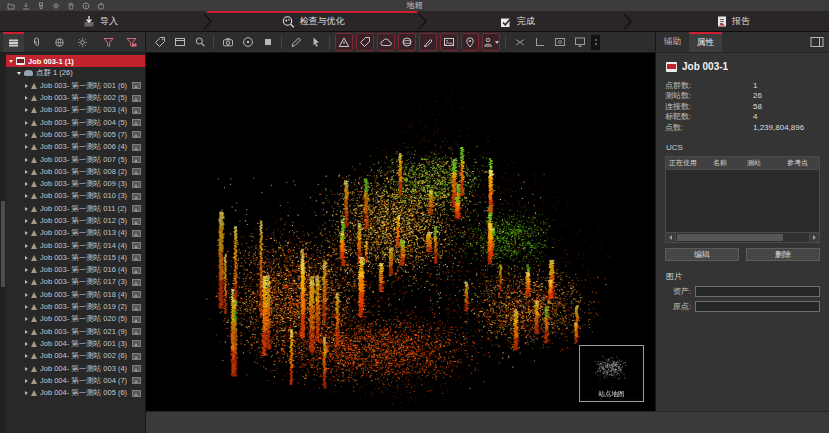 This screenshot has height=433, width=829. What do you see at coordinates (248, 42) in the screenshot?
I see `panorama-camera-icon` at bounding box center [248, 42].